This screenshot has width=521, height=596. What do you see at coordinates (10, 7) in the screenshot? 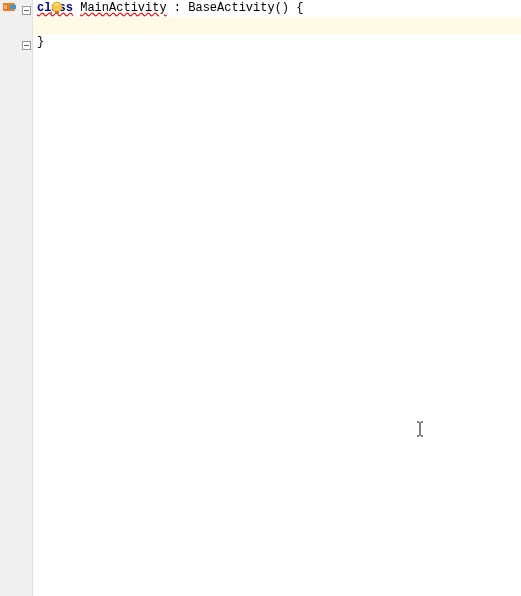
I see `kotlin-file-icon` at bounding box center [10, 7].